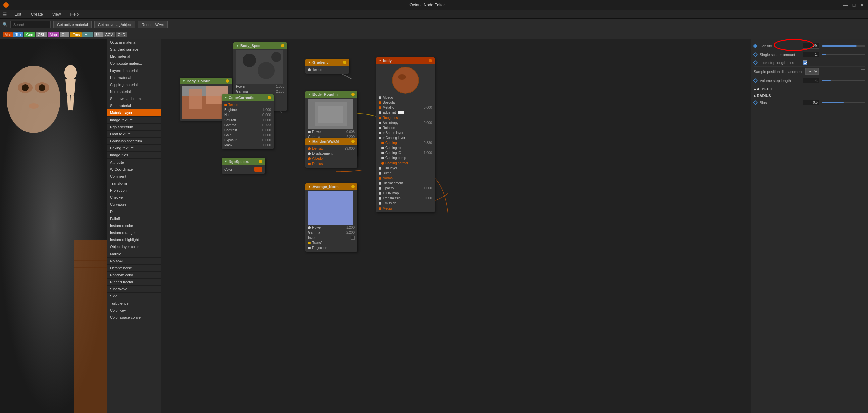 This screenshot has height=413, width=868. I want to click on node-item-noise4d: Noise4D, so click(134, 261).